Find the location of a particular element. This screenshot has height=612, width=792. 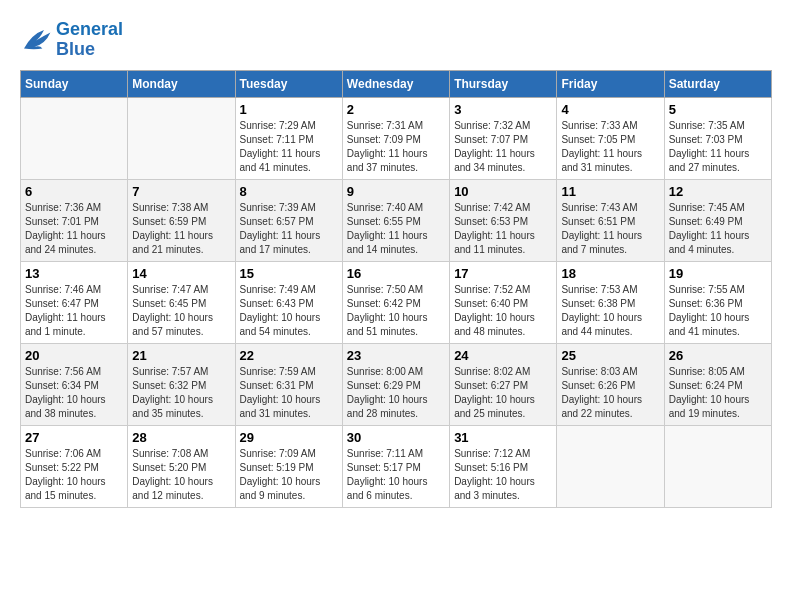

day-number: 13 is located at coordinates (74, 274).